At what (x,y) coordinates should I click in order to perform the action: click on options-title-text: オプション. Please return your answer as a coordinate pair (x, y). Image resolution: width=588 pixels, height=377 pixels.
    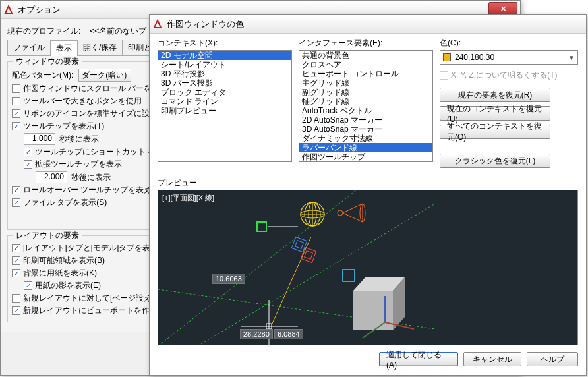
    Looking at the image, I should click on (268, 10).